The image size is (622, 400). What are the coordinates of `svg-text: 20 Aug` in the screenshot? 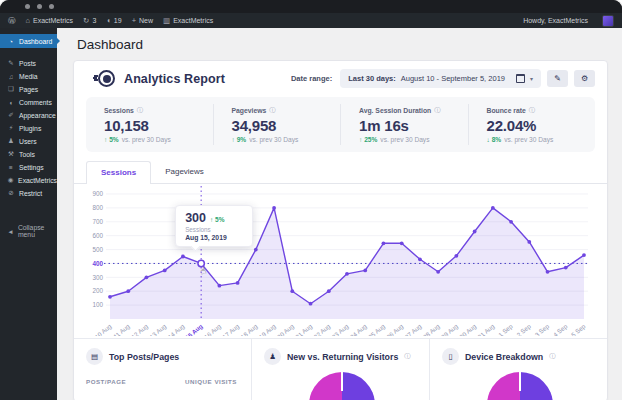 It's located at (286, 329).